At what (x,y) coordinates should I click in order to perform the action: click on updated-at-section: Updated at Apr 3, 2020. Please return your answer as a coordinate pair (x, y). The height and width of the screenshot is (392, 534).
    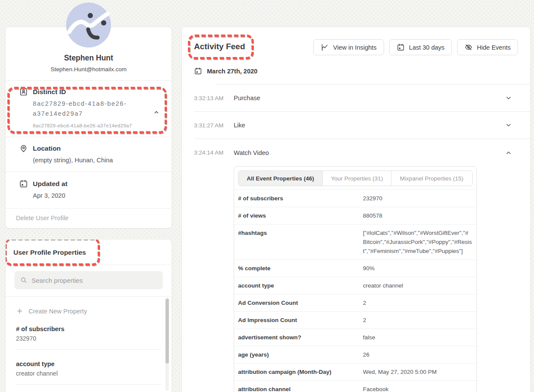
    Looking at the image, I should click on (89, 190).